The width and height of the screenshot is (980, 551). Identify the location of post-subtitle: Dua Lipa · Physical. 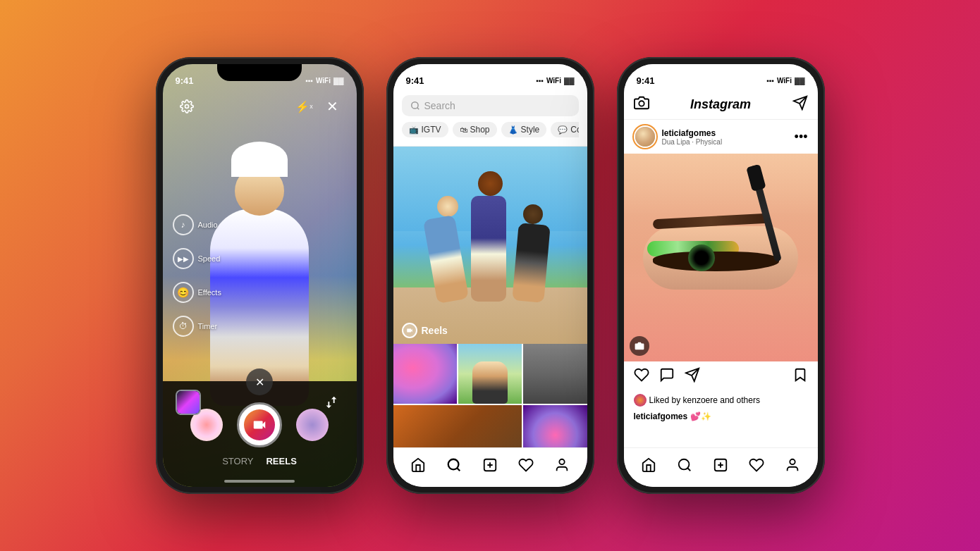
(725, 142).